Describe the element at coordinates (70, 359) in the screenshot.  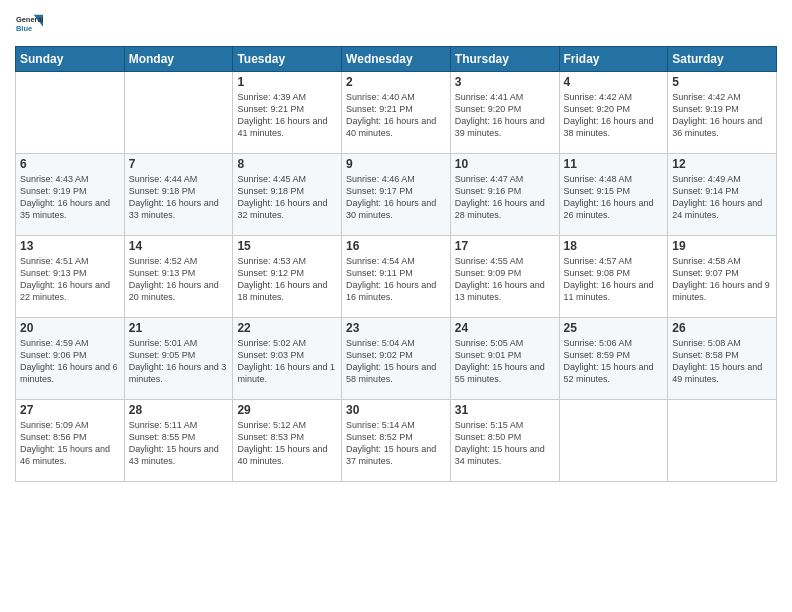
I see `calendar-cell: 20Sunrise: 4:59 AM Sunset: 9:06 PM Dayli…` at that location.